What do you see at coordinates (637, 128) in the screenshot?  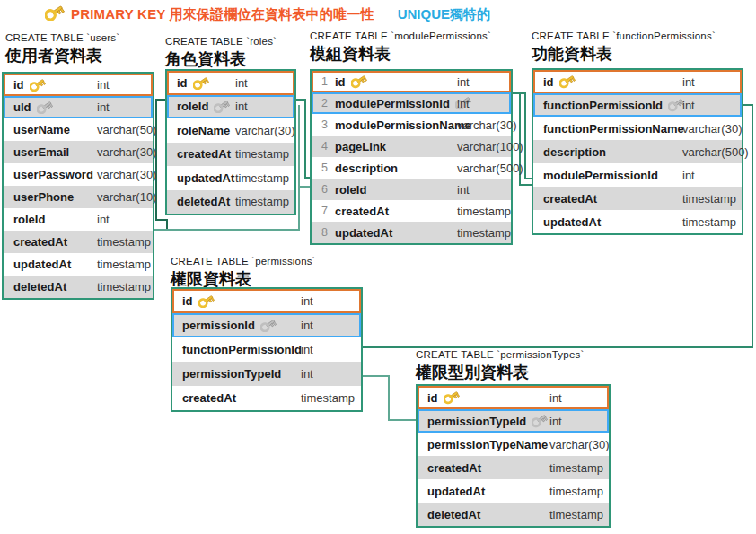 I see `table-row-functionPermissionName: functionPermissionNamevarchar(30)` at bounding box center [637, 128].